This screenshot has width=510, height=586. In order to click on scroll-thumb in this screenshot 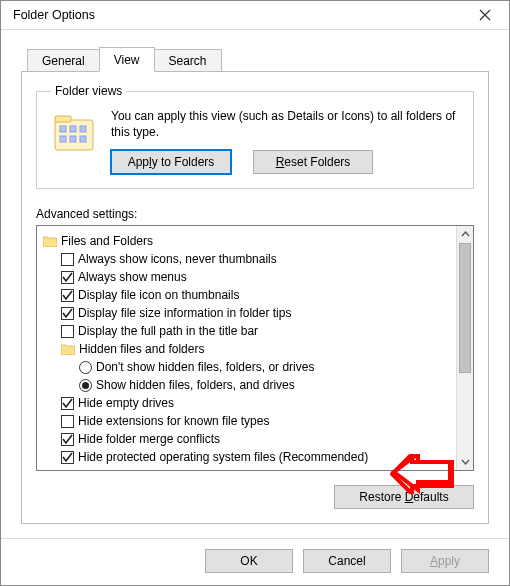, I will do `click(465, 308)`.